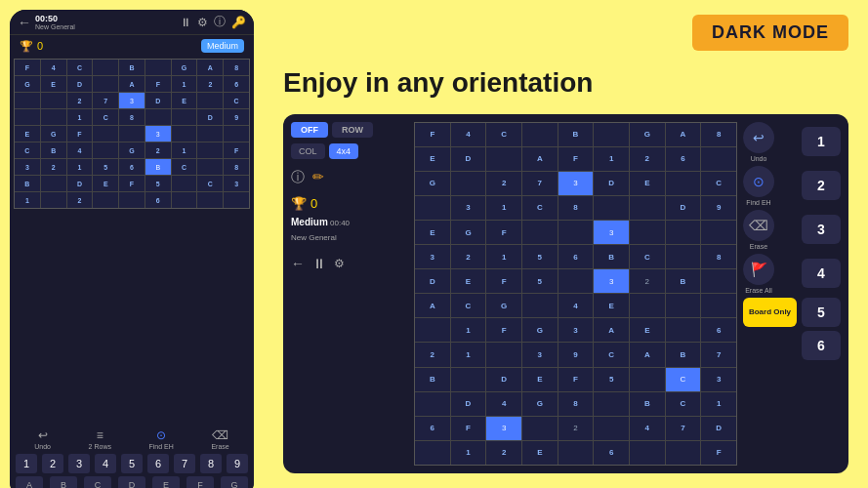 The width and height of the screenshot is (868, 488). I want to click on small-sudoku-grid: F 4 C B G A 8 G E D A F 1 2 6 2 7 3 D, so click(132, 134).